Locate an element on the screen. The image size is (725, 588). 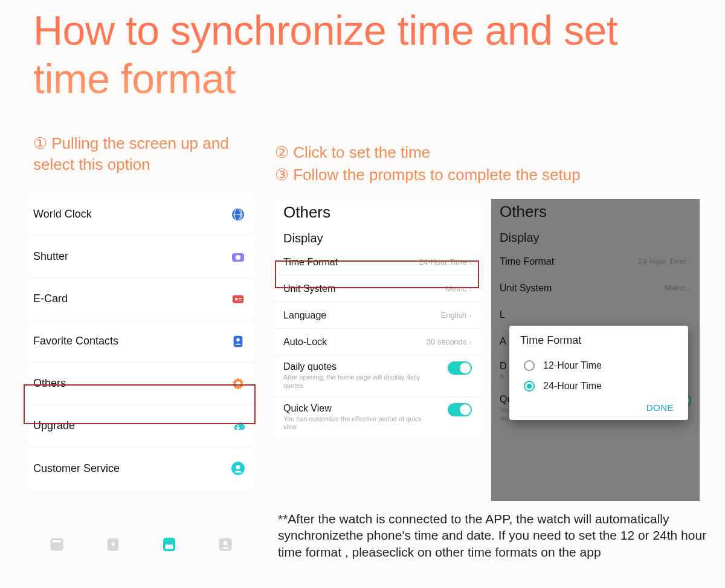
menu-item-customer-service: Customer Service is located at coordinates (141, 468).